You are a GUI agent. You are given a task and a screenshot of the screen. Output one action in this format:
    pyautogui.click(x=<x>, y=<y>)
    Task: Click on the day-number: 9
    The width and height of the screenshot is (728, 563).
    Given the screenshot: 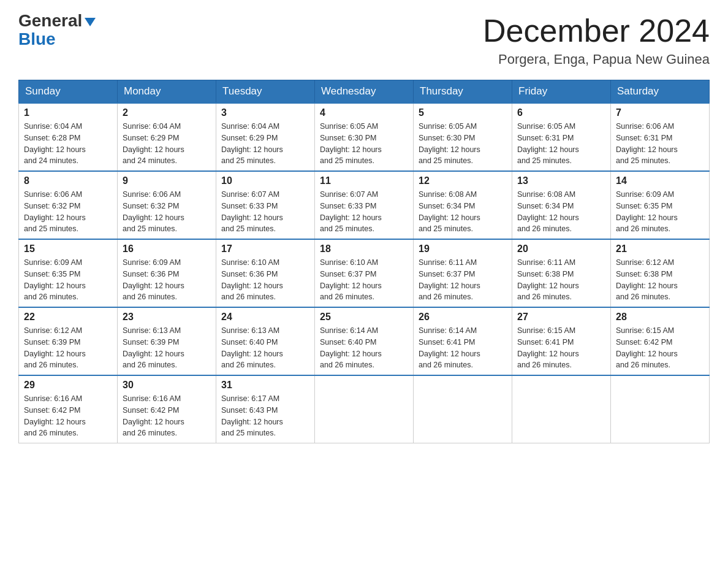 What is the action you would take?
    pyautogui.click(x=167, y=181)
    